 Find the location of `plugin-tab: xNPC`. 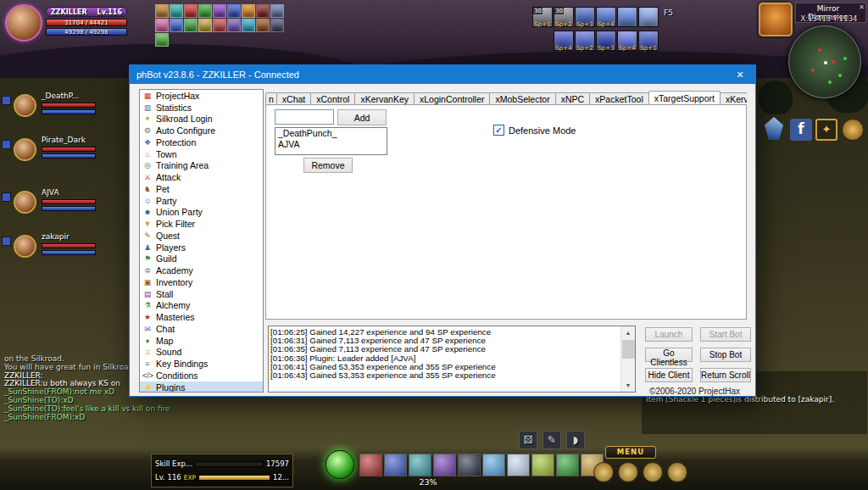

plugin-tab: xNPC is located at coordinates (573, 98).